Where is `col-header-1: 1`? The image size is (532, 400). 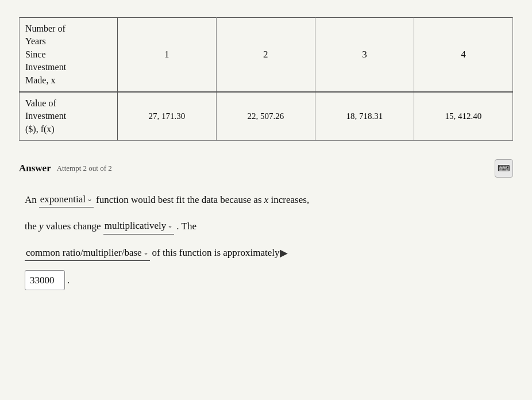
col-header-1: 1 is located at coordinates (167, 55).